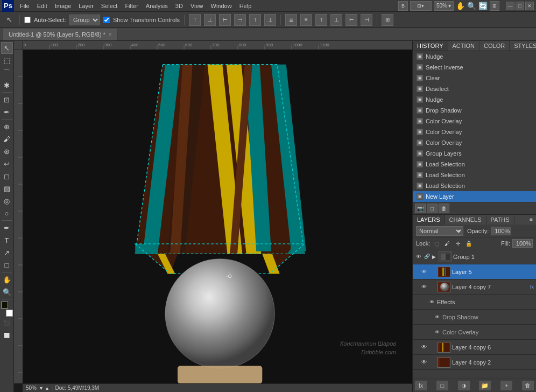 This screenshot has height=392, width=536. I want to click on rotate-icon: 🔄, so click(483, 6).